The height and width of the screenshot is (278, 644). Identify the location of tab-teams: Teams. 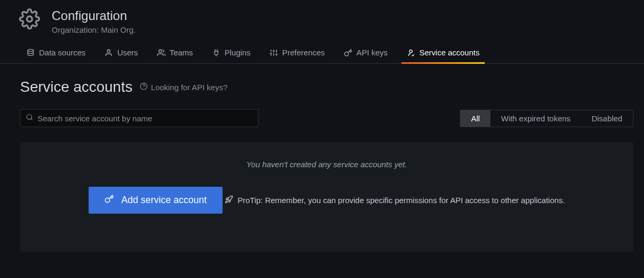
(175, 56).